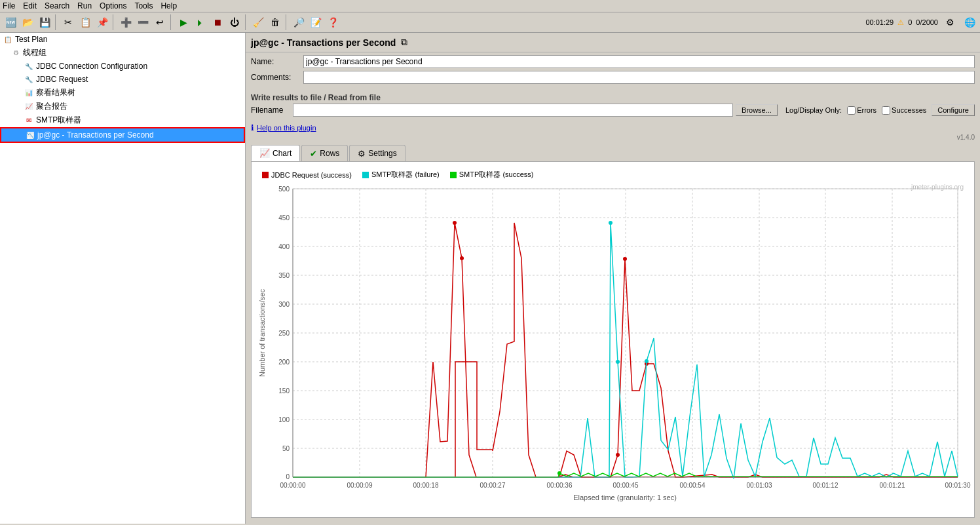 The image size is (980, 525). I want to click on start-no-pause-button: ⏵, so click(200, 22).